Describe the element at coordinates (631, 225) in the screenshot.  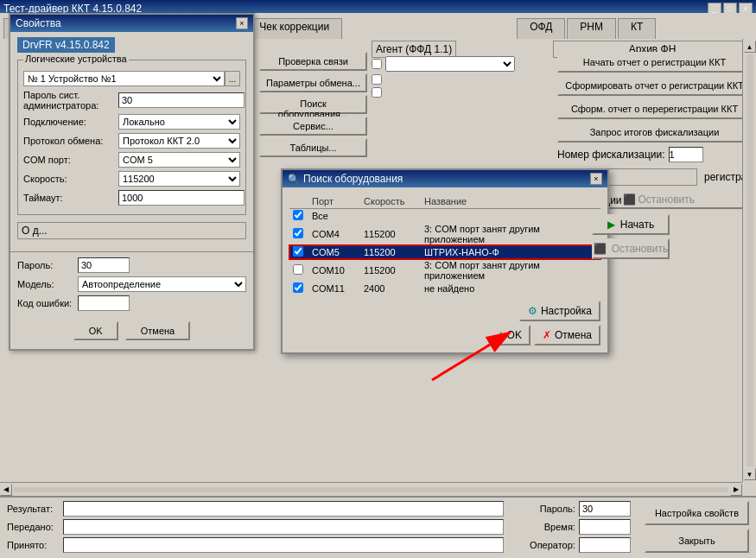
I see `search-start-button: ▶ Начать` at that location.